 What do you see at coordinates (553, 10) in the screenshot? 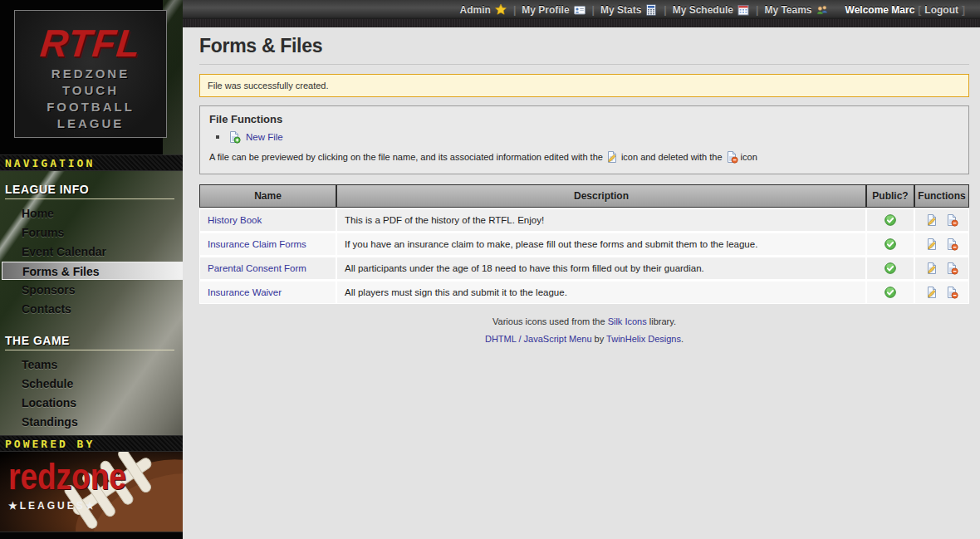
I see `menu-my-profile: My Profile` at bounding box center [553, 10].